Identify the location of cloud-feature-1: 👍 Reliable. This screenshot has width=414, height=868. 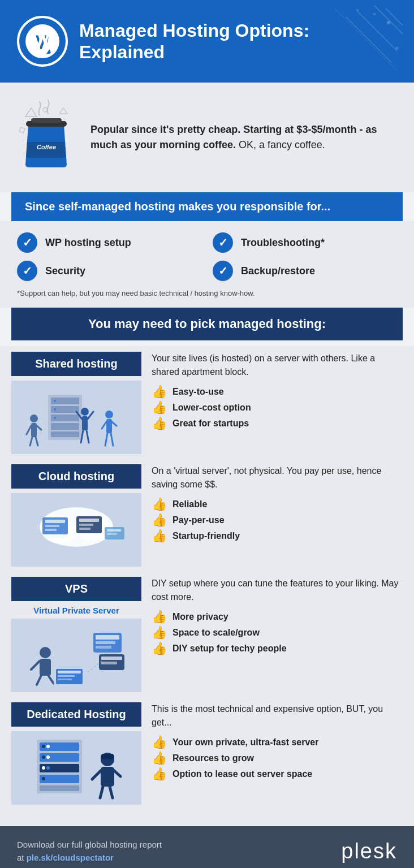
(277, 504).